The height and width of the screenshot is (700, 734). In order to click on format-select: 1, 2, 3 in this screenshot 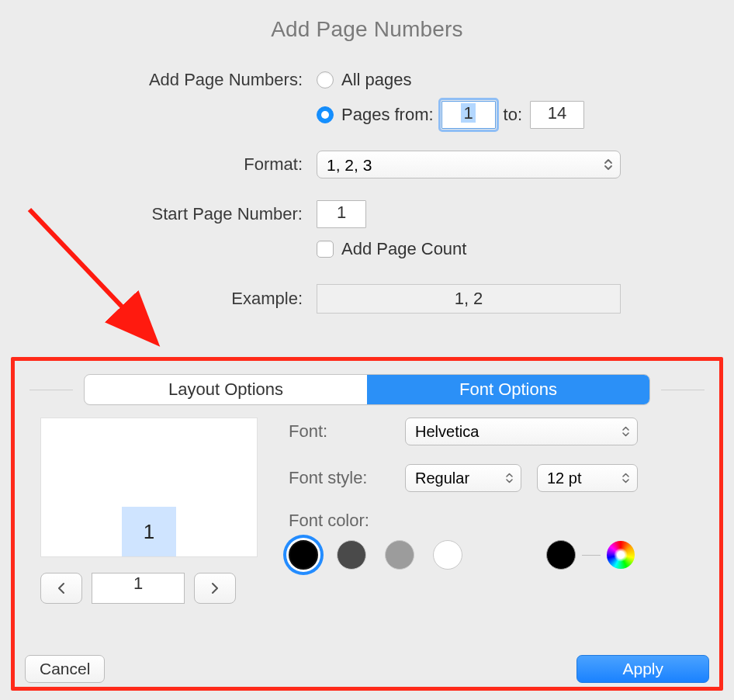, I will do `click(469, 165)`.